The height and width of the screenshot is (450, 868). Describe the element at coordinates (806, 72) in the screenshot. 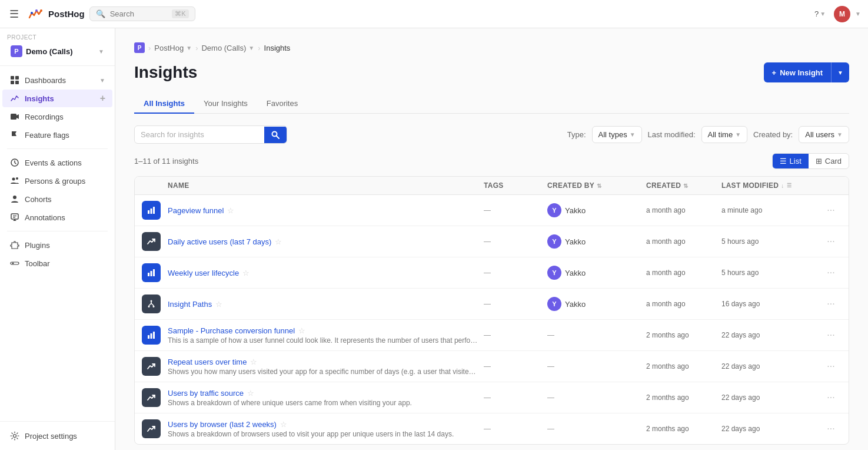

I see `new-insight-button: + New Insight ▼` at that location.